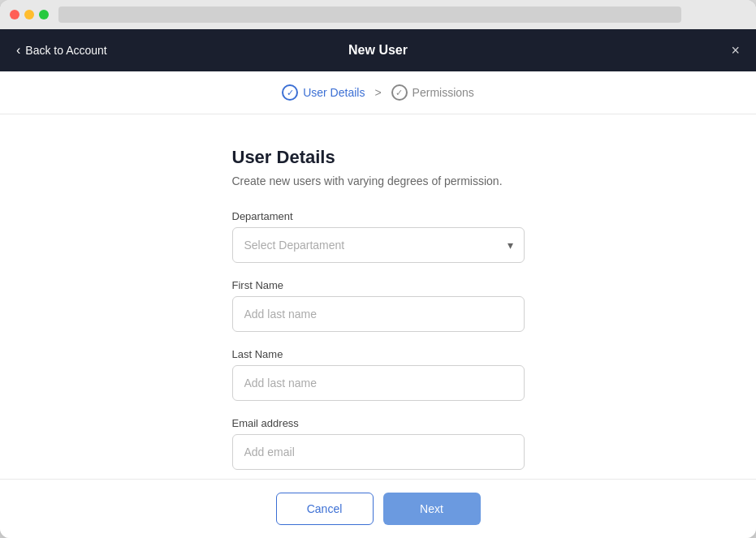 This screenshot has width=756, height=538. Describe the element at coordinates (323, 93) in the screenshot. I see `step-user-details: ✓ User Details` at that location.